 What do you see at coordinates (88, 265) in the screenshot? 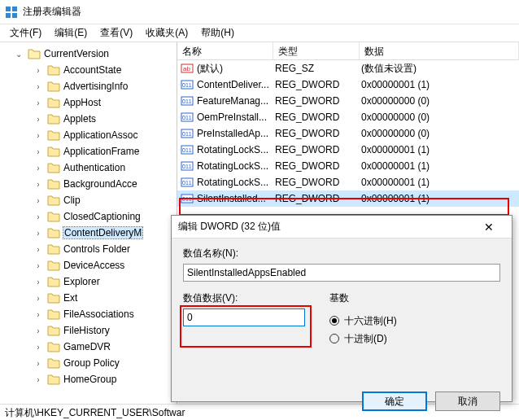
I see `tree-item: › DeviceAccess` at bounding box center [88, 265].